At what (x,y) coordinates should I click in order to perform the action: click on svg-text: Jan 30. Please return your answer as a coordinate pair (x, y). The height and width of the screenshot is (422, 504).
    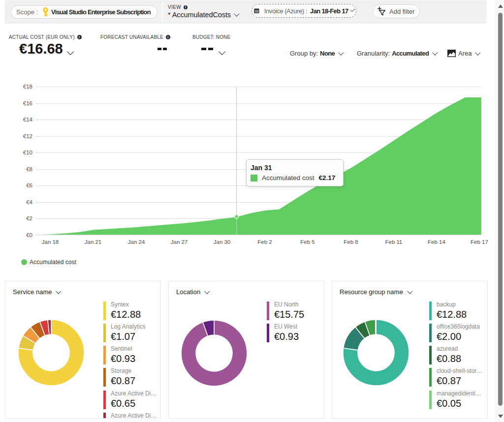
    Looking at the image, I should click on (222, 242).